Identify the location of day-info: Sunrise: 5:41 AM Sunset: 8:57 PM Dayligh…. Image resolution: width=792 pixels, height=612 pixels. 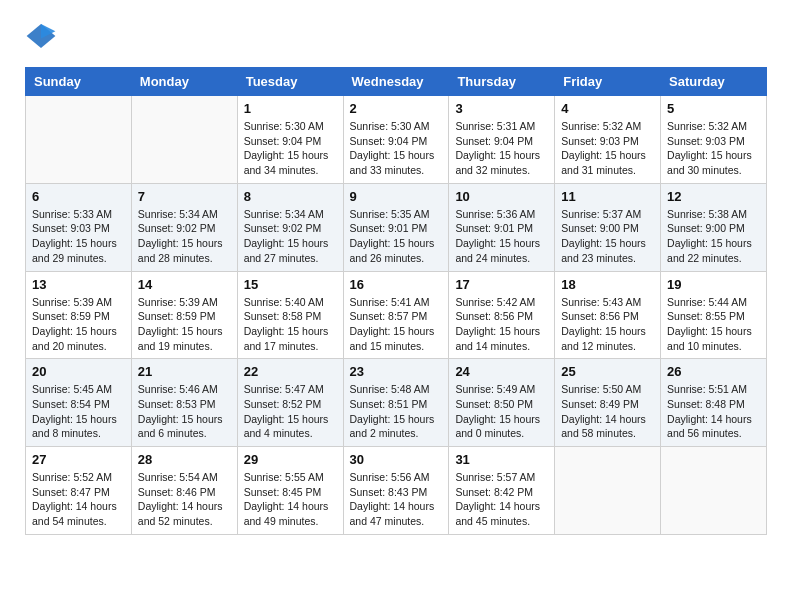
(396, 324).